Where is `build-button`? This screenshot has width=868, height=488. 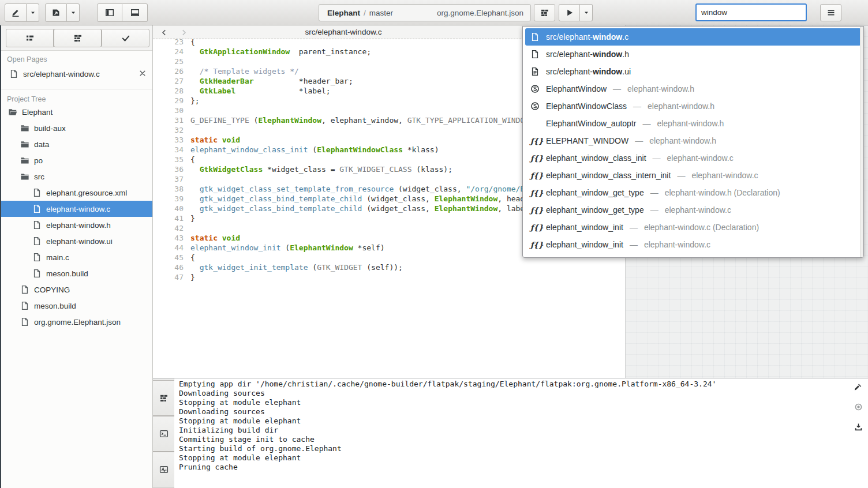 build-button is located at coordinates (545, 13).